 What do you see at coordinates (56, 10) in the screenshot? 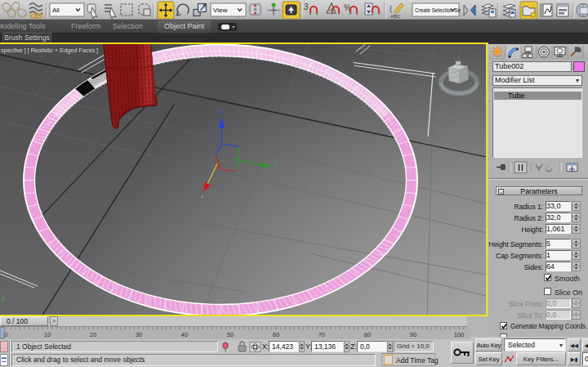
I see `svg-text: All` at bounding box center [56, 10].